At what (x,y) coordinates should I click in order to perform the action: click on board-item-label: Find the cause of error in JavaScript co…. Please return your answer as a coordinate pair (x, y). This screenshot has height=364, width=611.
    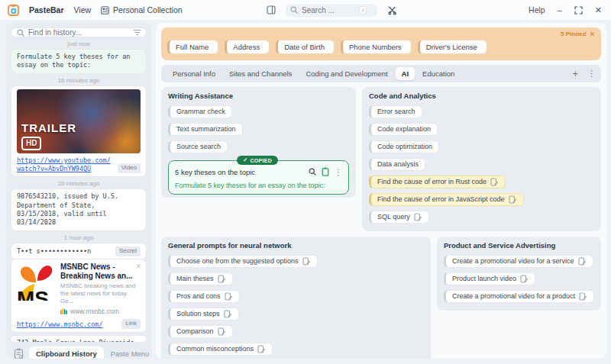
    Looking at the image, I should click on (441, 200).